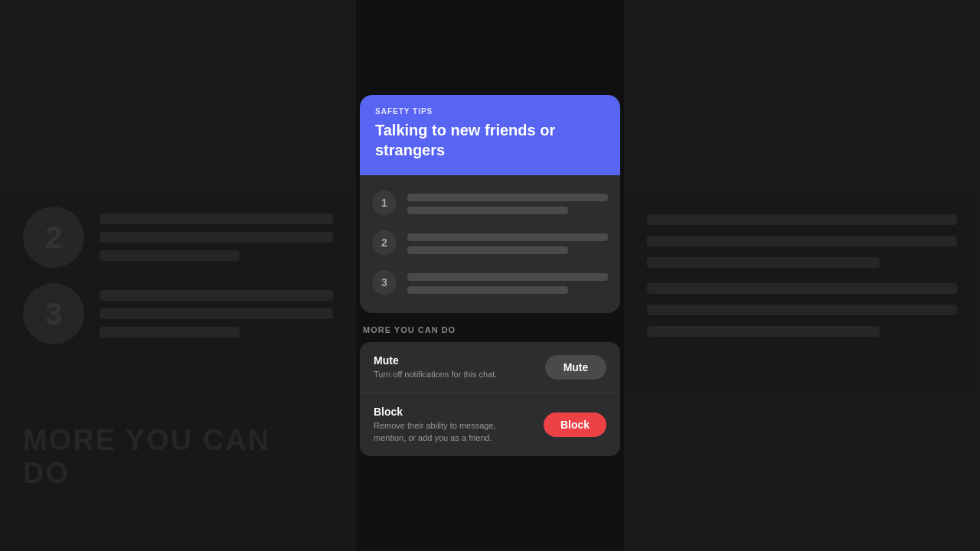 Image resolution: width=980 pixels, height=551 pixels. What do you see at coordinates (490, 367) in the screenshot?
I see `mute-action-row: Mute Turn off notifications for this cha…` at bounding box center [490, 367].